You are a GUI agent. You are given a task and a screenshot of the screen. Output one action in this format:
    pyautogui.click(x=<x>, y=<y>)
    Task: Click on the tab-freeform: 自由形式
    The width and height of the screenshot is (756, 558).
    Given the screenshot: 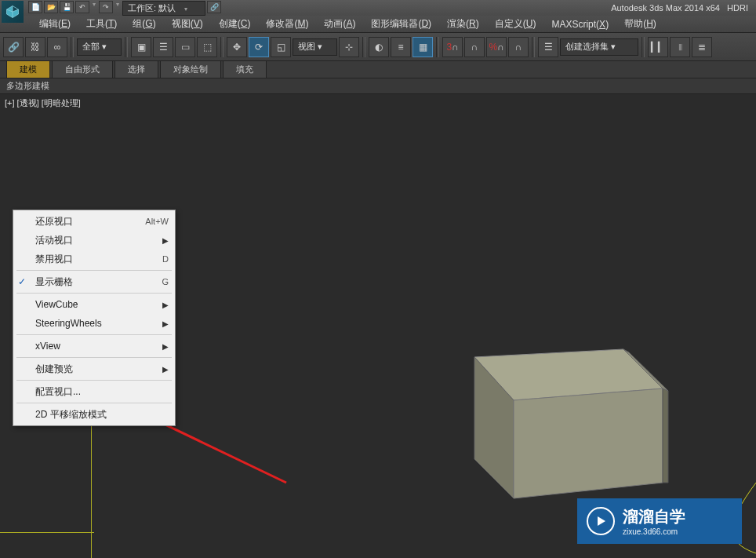 What is the action you would take?
    pyautogui.click(x=82, y=69)
    